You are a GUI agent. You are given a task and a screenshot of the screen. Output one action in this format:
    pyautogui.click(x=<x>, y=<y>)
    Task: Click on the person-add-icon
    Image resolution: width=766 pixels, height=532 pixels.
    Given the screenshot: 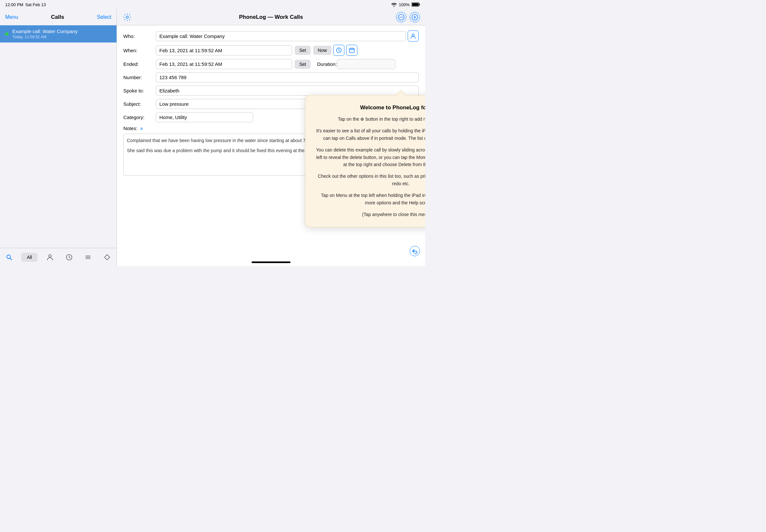 What is the action you would take?
    pyautogui.click(x=413, y=36)
    